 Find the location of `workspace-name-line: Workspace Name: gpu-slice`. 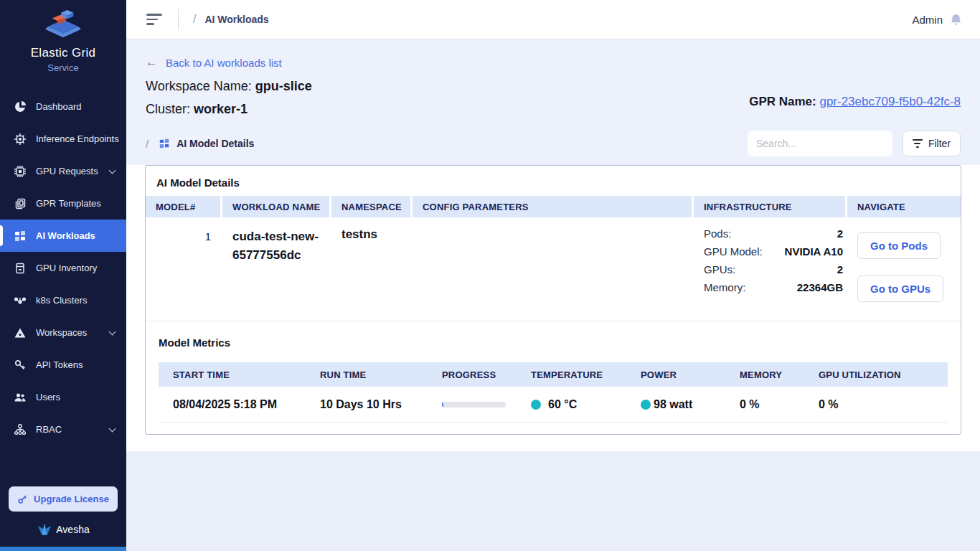

workspace-name-line: Workspace Name: gpu-slice is located at coordinates (229, 86).